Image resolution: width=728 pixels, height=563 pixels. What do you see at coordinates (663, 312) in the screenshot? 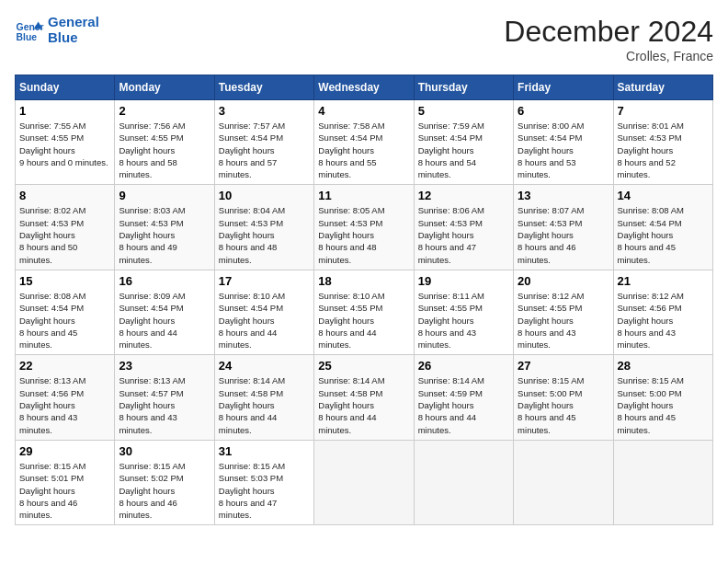
I see `calendar-day-cell: 21 Sunrise: 8:12 AM Sunset: 4:56 PM Dayl…` at bounding box center [663, 312].